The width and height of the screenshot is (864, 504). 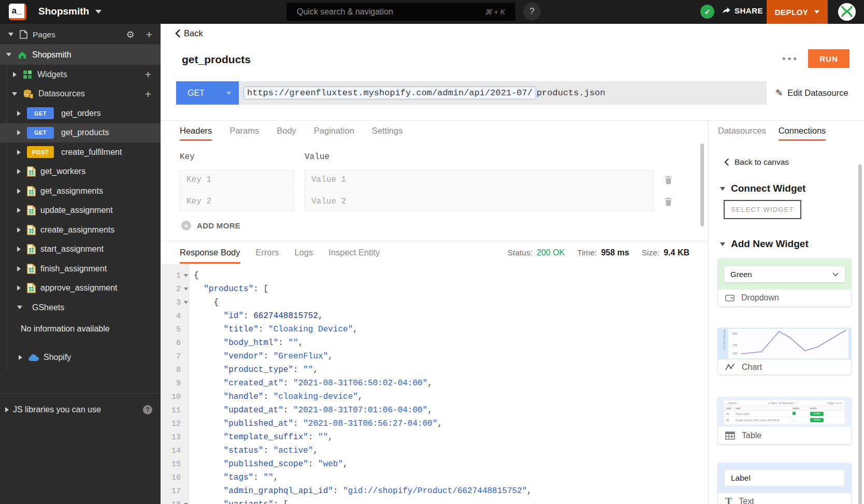 I want to click on add-page-button: +, so click(x=149, y=34).